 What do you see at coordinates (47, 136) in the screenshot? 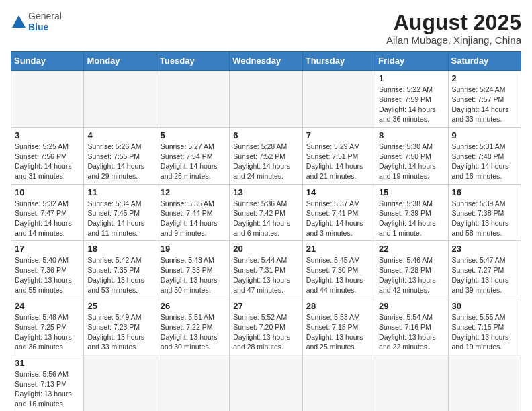
I see `day-number: 3` at bounding box center [47, 136].